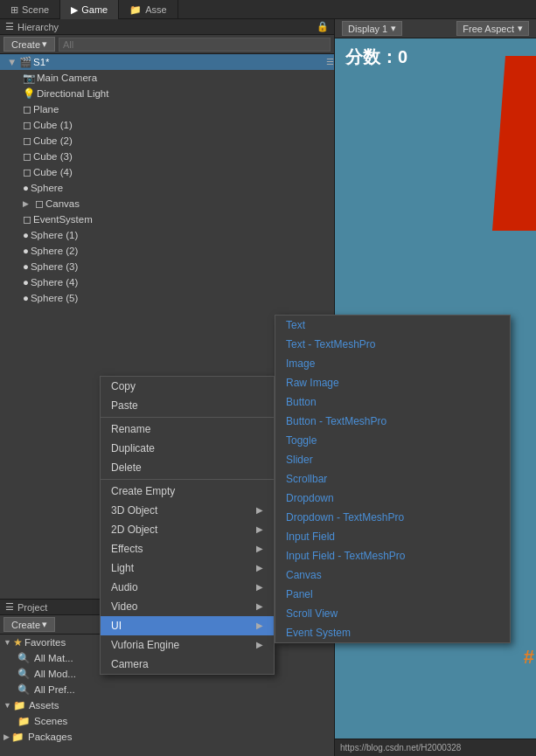  What do you see at coordinates (167, 737) in the screenshot?
I see `project-item-packages: ▶ 📁 Packages` at bounding box center [167, 737].